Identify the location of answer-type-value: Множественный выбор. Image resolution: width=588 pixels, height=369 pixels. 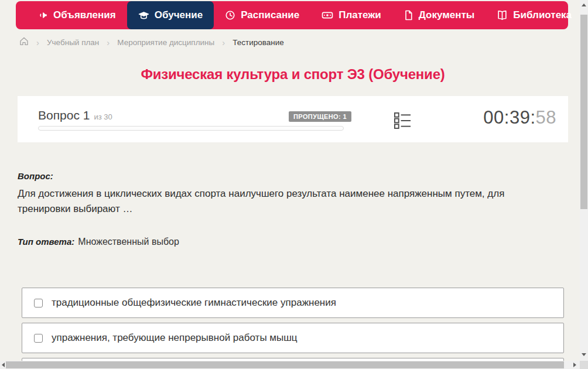
(129, 241).